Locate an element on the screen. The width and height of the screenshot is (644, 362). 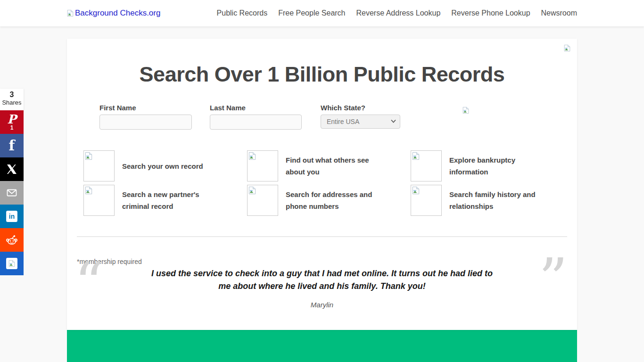
feature-label: Search for addresses and phone numbers is located at coordinates (335, 200).